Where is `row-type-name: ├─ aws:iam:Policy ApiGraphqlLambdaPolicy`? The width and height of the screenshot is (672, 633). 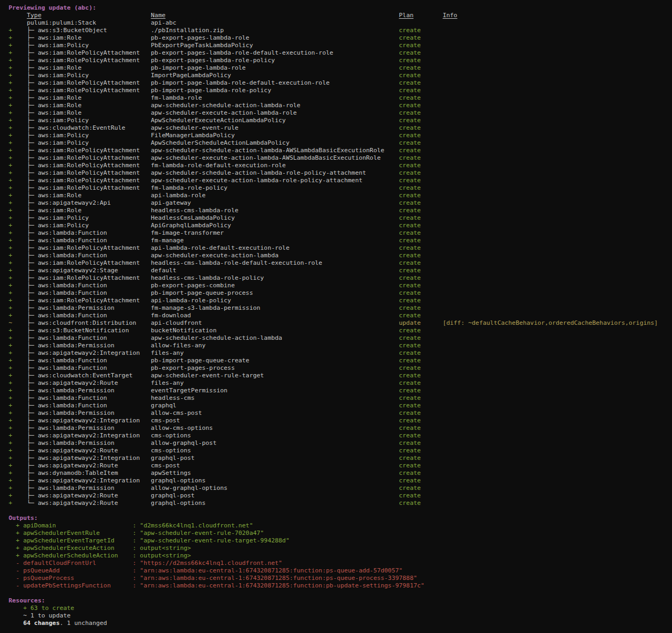 row-type-name: ├─ aws:iam:Policy ApiGraphqlLambdaPolicy is located at coordinates (206, 225).